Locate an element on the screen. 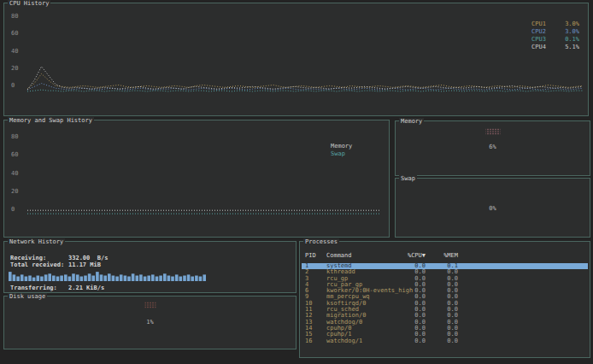  network-history-panel: Network History Receiving: 332.00 B/s To… is located at coordinates (150, 267).